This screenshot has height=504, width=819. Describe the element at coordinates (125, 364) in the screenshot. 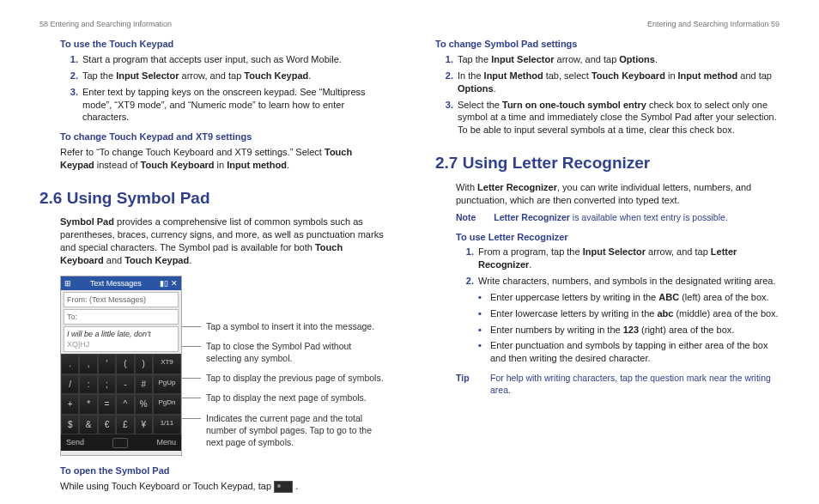

I see `key: (` at that location.